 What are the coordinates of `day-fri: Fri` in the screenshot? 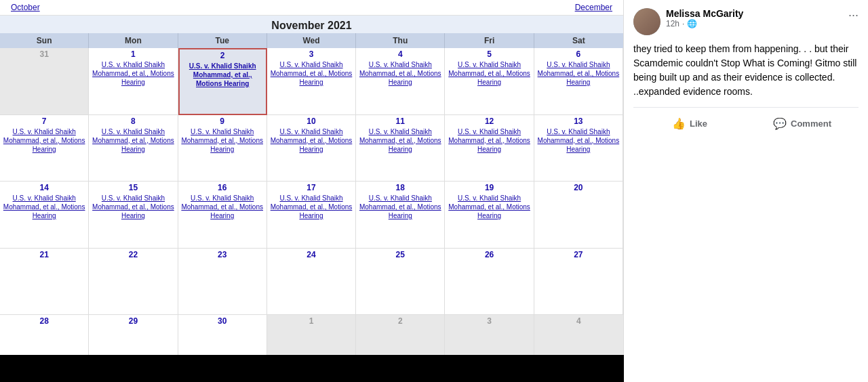 It's located at (490, 41).